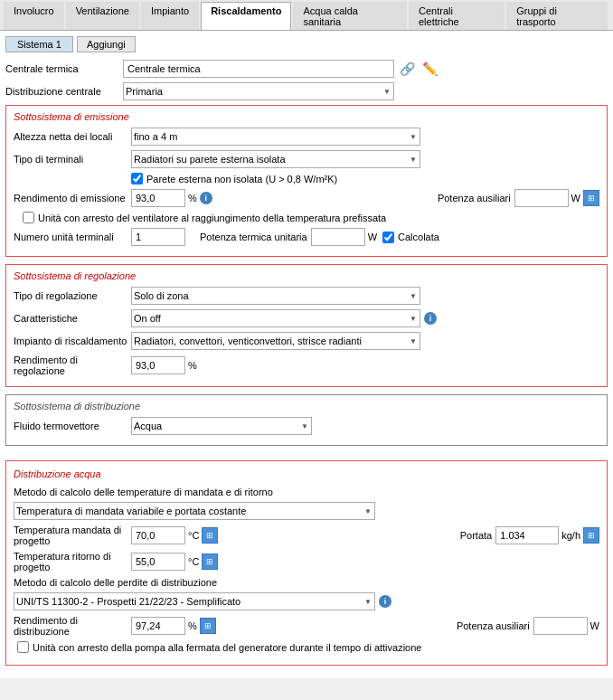 The width and height of the screenshot is (613, 700). I want to click on impianto-select: Radiatori, convettori, venticonvettori, …, so click(276, 341).